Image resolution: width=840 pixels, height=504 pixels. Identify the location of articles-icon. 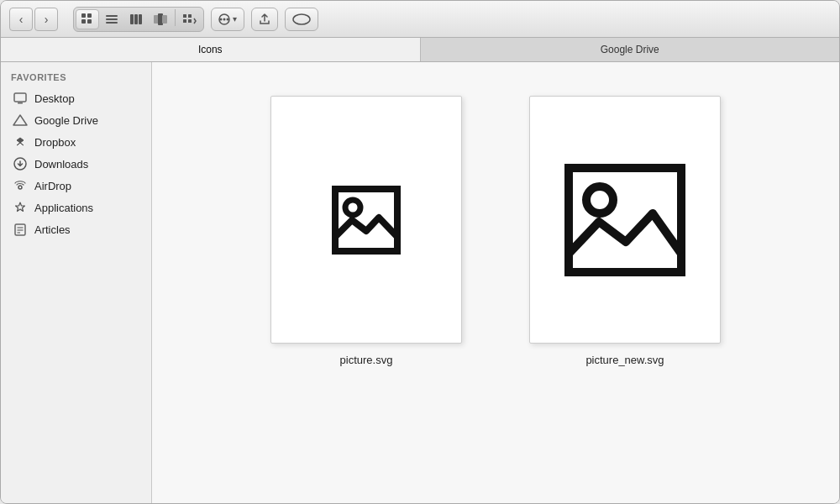
(20, 229).